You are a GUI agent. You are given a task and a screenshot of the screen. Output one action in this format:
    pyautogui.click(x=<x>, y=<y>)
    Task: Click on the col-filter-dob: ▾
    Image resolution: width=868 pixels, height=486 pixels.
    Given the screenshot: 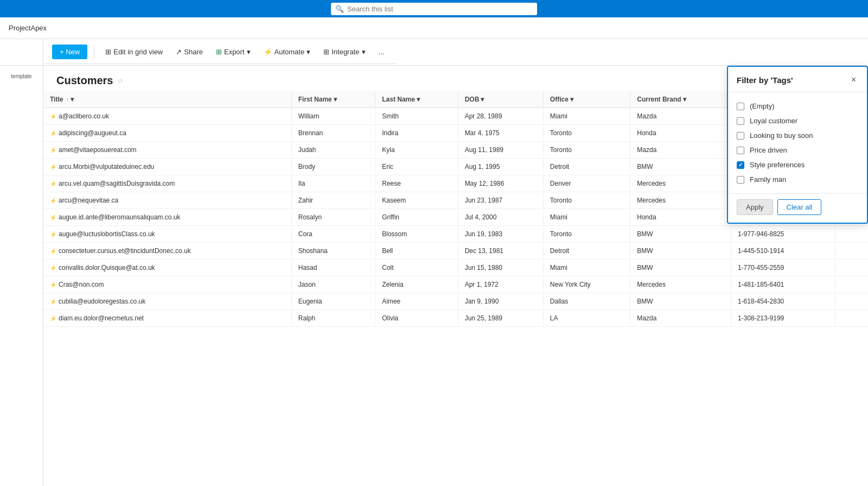 What is the action you would take?
    pyautogui.click(x=482, y=99)
    